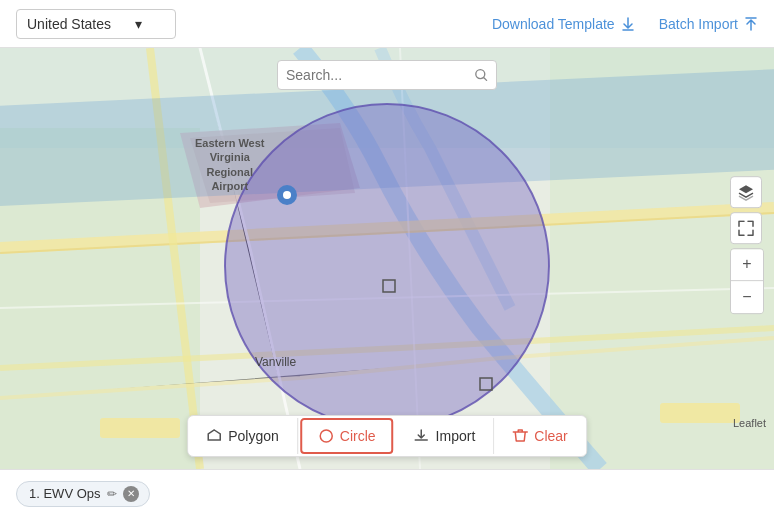  Describe the element at coordinates (750, 423) in the screenshot. I see `leaflet-attribution: Leaflet` at that location.